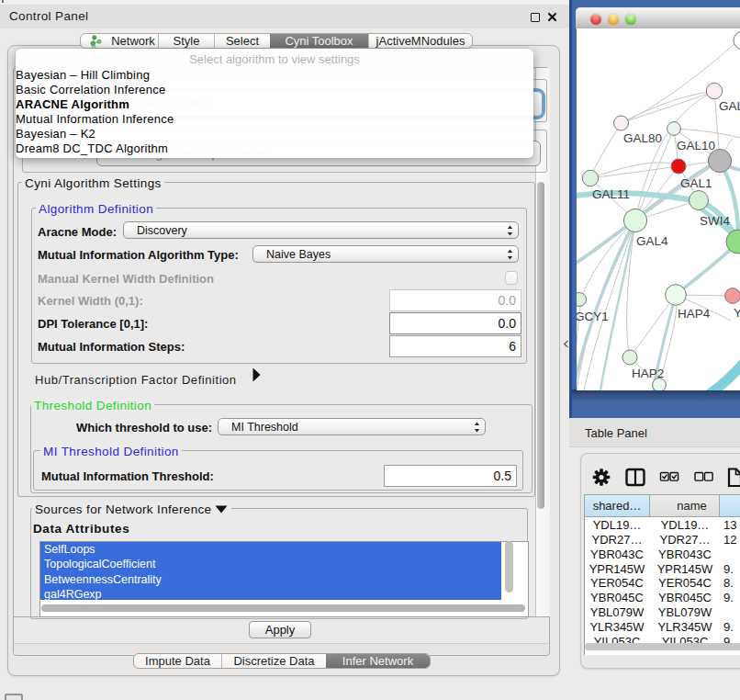  Describe the element at coordinates (611, 195) in the screenshot. I see `svg-text: GAL11` at that location.